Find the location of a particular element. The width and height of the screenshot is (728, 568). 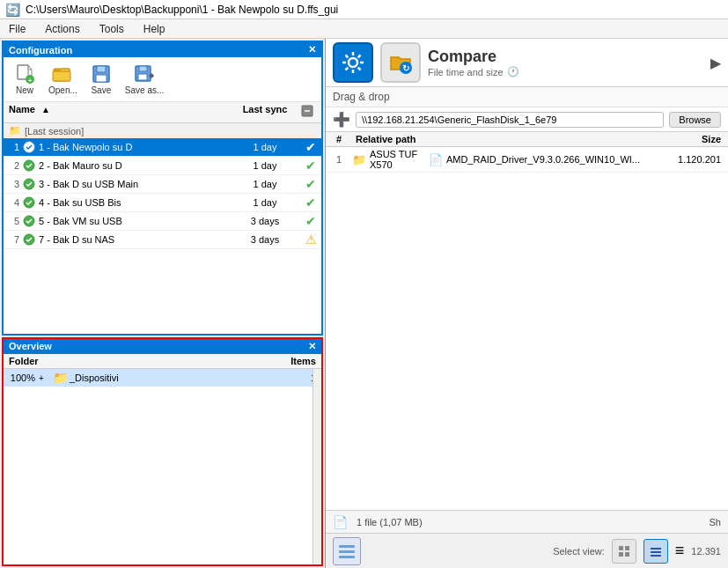

file-row-sync: 3 days is located at coordinates (265, 221).